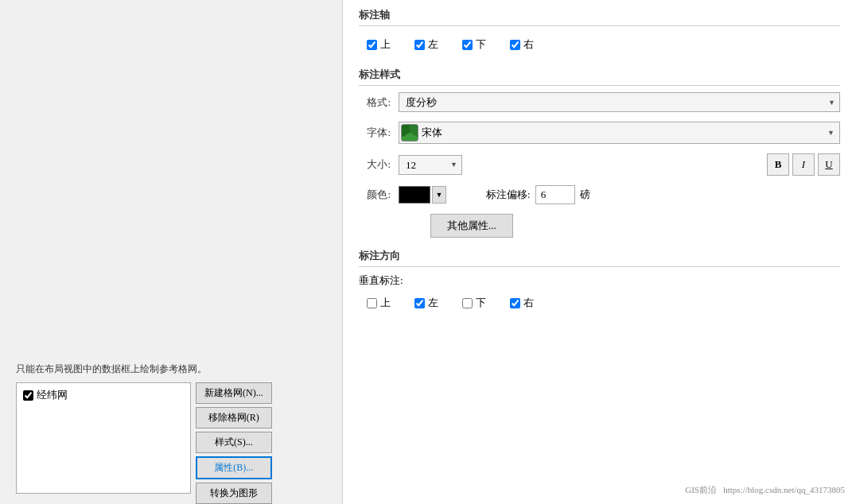 The image size is (856, 504). What do you see at coordinates (829, 165) in the screenshot?
I see `underline-button: U` at bounding box center [829, 165].